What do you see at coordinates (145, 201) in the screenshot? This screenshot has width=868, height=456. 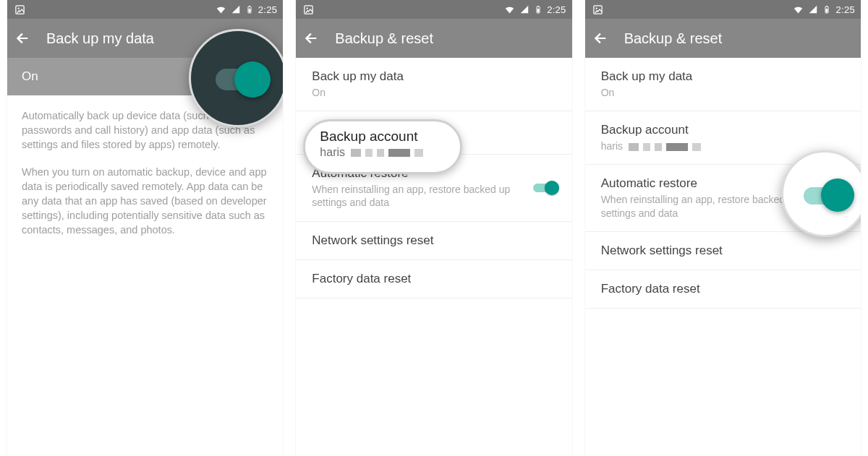 I see `description-para-2: When you turn on automatic backup, devic…` at bounding box center [145, 201].